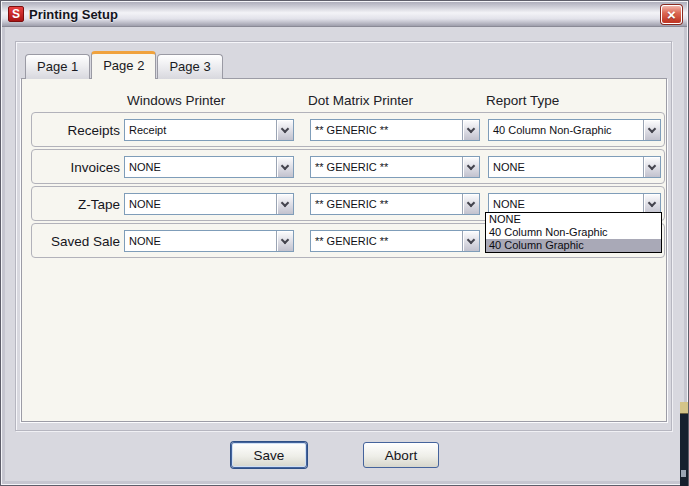 The height and width of the screenshot is (486, 689). Describe the element at coordinates (209, 241) in the screenshot. I see `saved-sale-windows-printer-select: NONE` at that location.